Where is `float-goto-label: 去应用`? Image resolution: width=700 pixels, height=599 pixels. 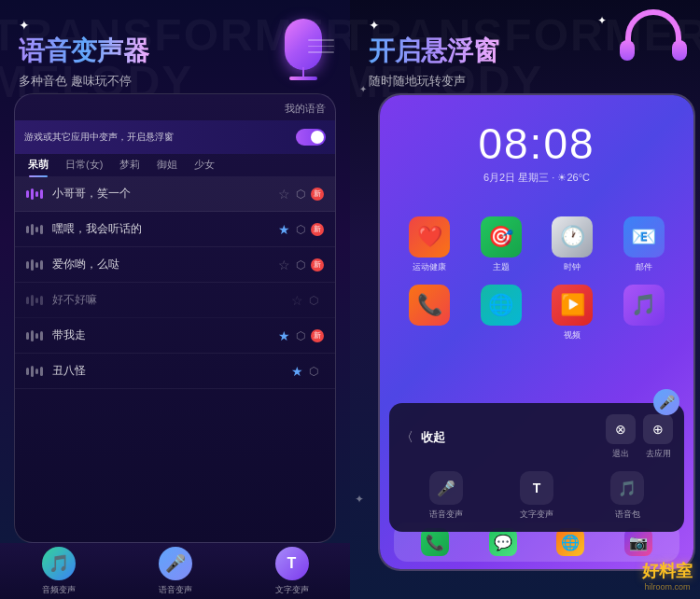
float-goto-label: 去应用 is located at coordinates (659, 453).